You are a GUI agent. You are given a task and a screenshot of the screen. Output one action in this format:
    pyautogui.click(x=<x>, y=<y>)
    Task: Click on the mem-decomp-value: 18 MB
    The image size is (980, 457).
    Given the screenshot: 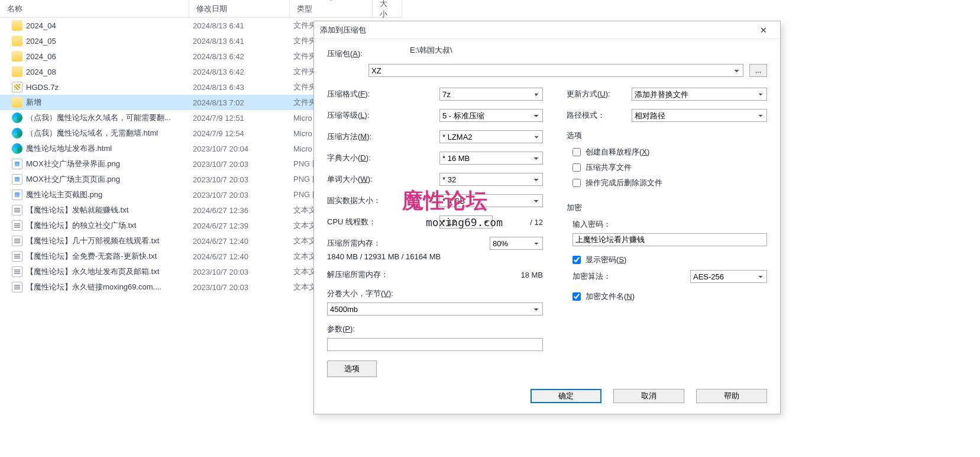 What is the action you would take?
    pyautogui.click(x=491, y=275)
    